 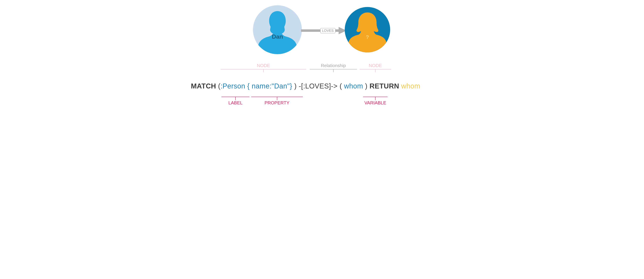 I want to click on property-token: { name:"Dan"}, so click(x=271, y=86).